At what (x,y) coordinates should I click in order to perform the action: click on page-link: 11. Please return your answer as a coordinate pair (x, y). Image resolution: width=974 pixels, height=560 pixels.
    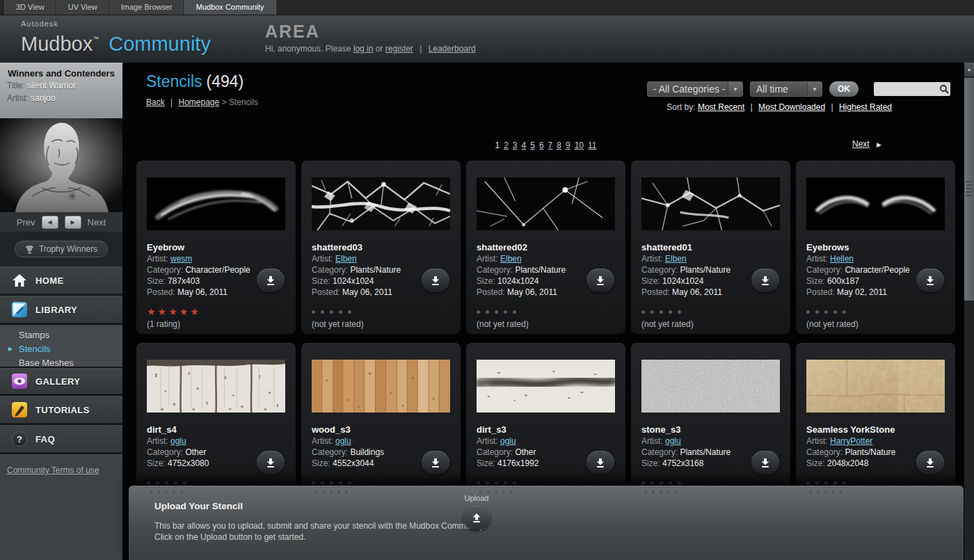
    Looking at the image, I should click on (592, 145).